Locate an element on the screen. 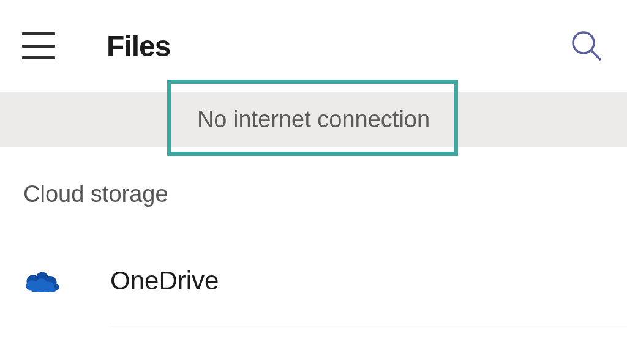 The image size is (627, 364). offline-banner-text: No internet connection is located at coordinates (314, 120).